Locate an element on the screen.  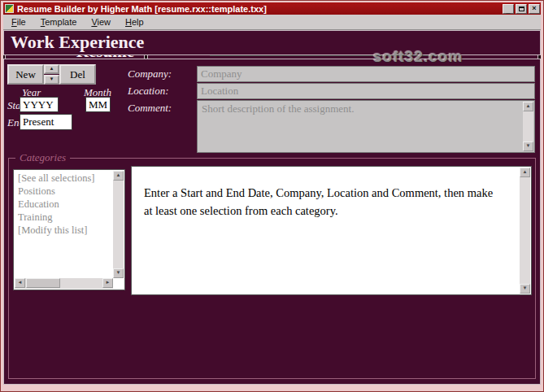
instructions-scrollbar: ▲ ▼ is located at coordinates (525, 231).